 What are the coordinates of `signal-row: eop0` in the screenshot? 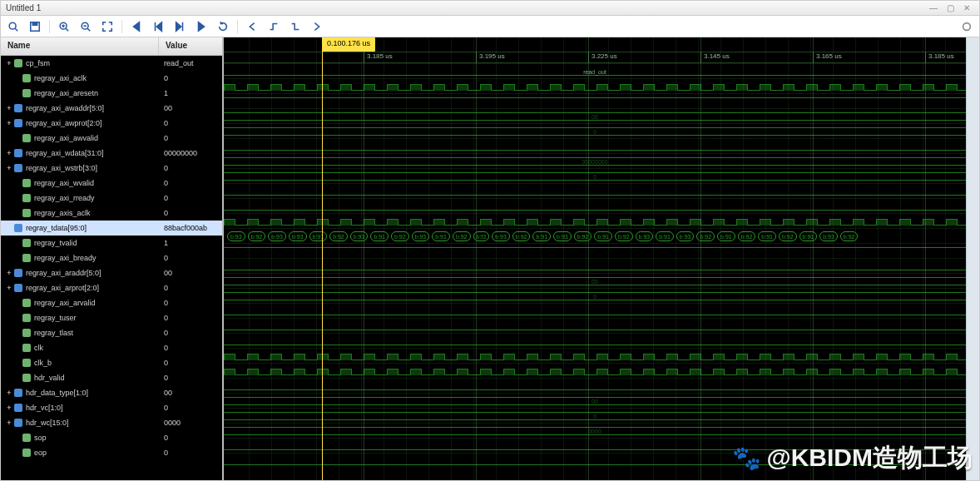 It's located at (111, 453).